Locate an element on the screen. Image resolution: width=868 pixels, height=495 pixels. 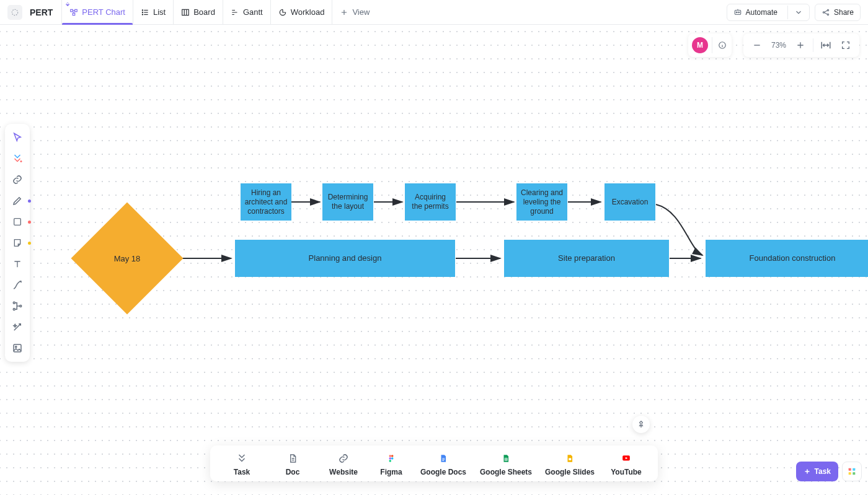
insert-dock: Task Doc Website Figma Google Docs Googl… is located at coordinates (434, 463).